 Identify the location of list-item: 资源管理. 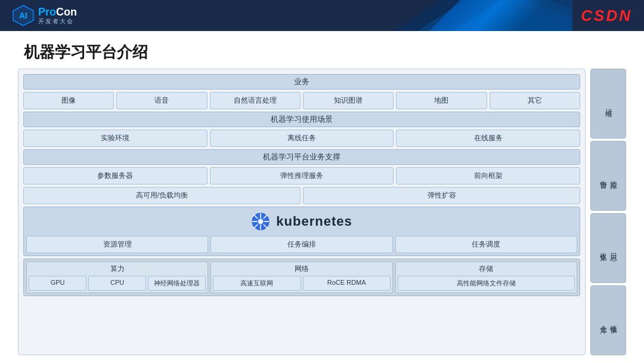
(117, 245).